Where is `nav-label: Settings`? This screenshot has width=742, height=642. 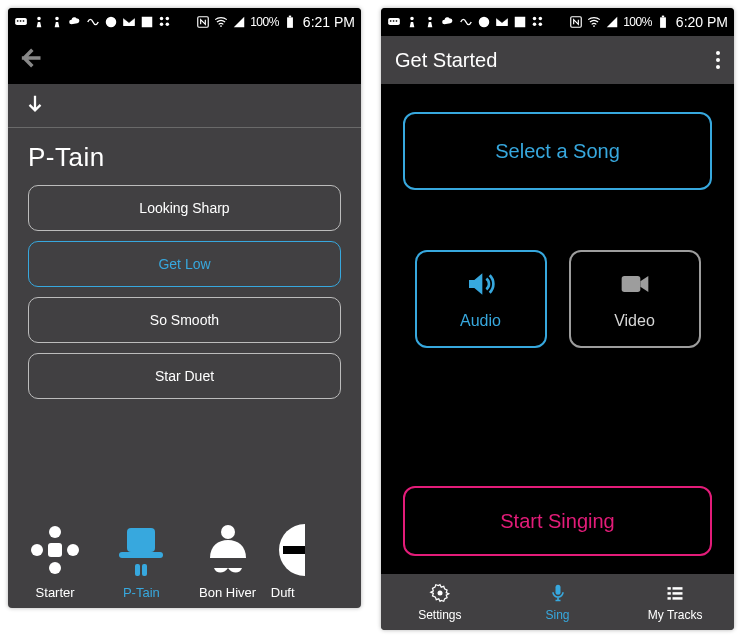 nav-label: Settings is located at coordinates (440, 615).